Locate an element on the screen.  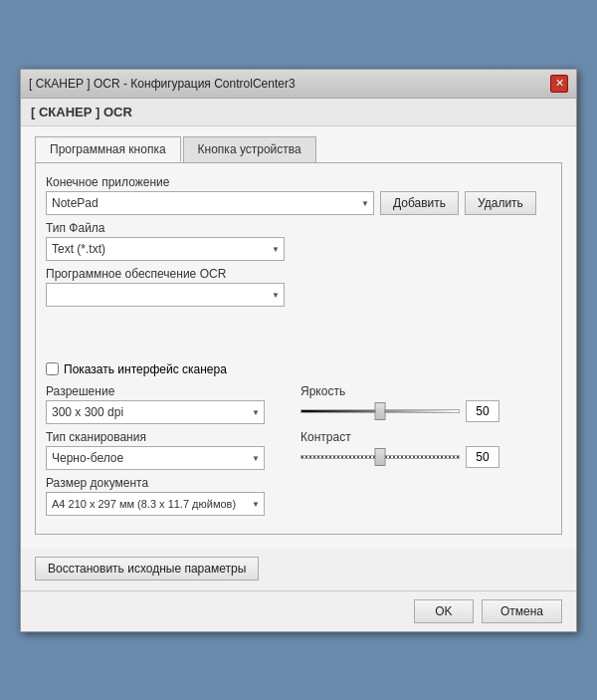
scan-type-group: Тип сканирования Черно-белое is located at coordinates (165, 450).